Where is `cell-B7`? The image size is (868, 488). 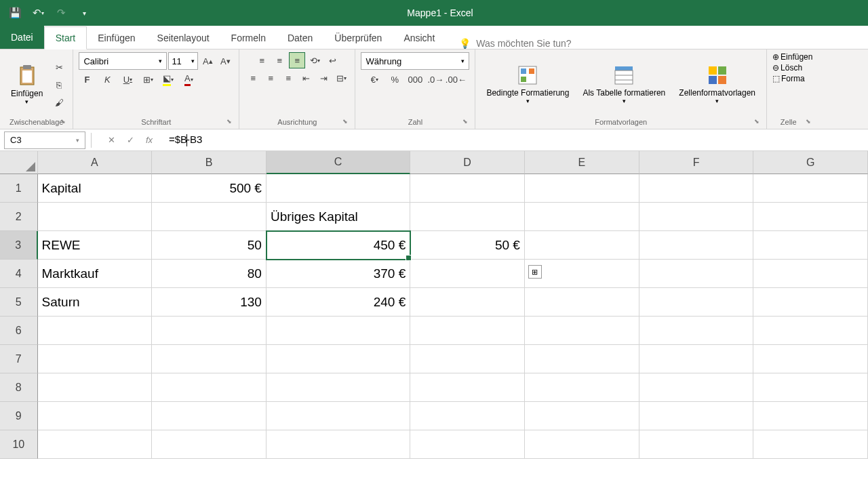
cell-B7 is located at coordinates (209, 359).